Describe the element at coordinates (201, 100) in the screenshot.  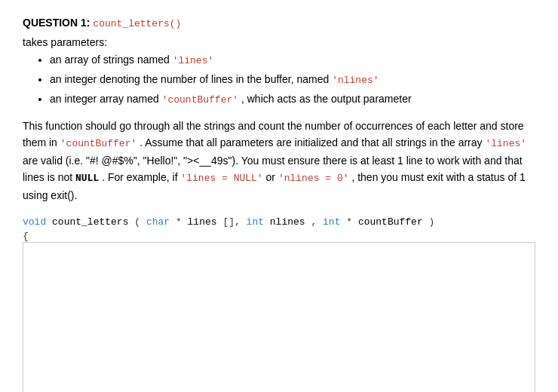
I see `param-code-3: 'countBuffer'` at that location.